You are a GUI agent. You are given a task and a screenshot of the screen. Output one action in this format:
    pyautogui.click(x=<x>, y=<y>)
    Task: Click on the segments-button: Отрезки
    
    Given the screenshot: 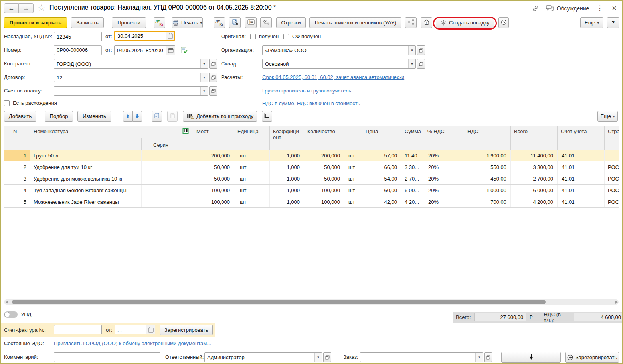 What is the action you would take?
    pyautogui.click(x=291, y=22)
    